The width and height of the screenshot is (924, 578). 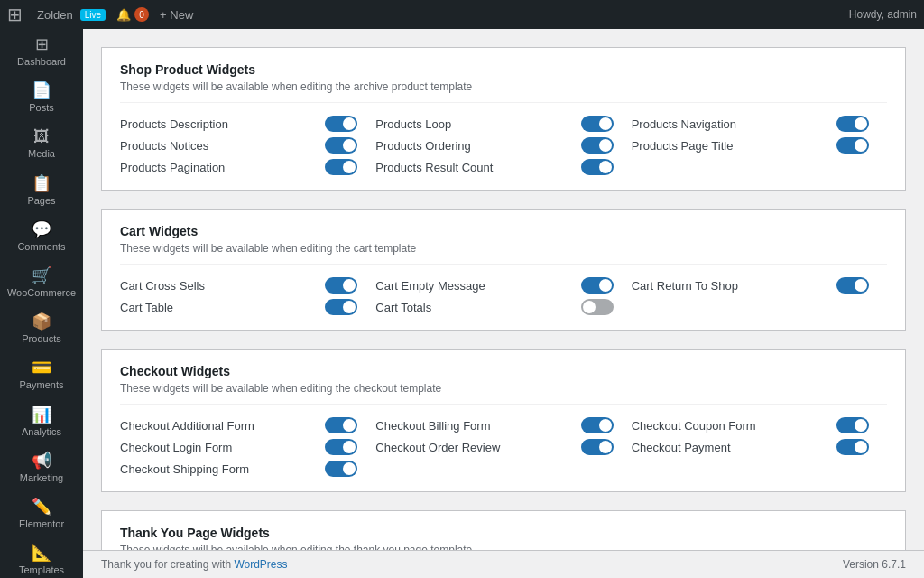 I want to click on toggle-checkout-payment, so click(x=853, y=447).